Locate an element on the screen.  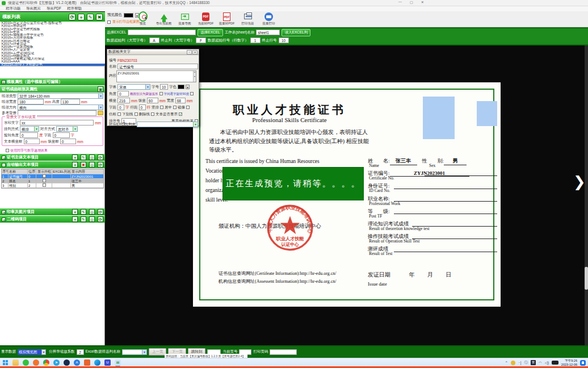
photos-icon is located at coordinates (87, 362).